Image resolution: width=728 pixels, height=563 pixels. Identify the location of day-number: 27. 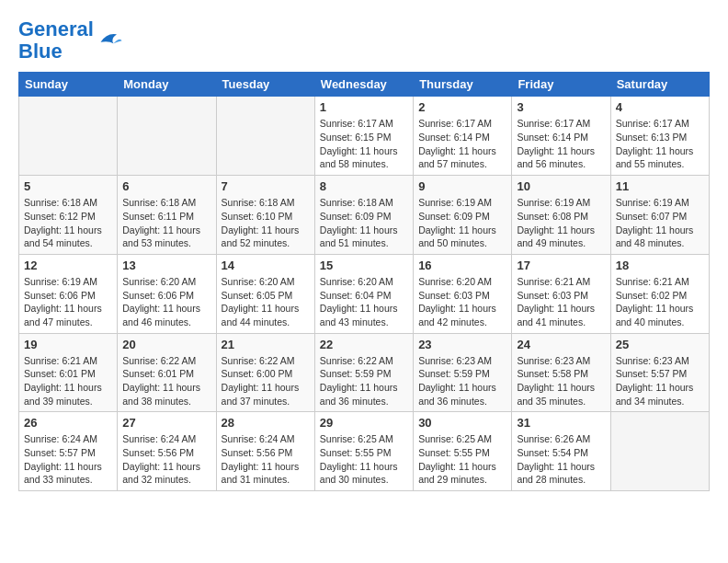
(166, 423).